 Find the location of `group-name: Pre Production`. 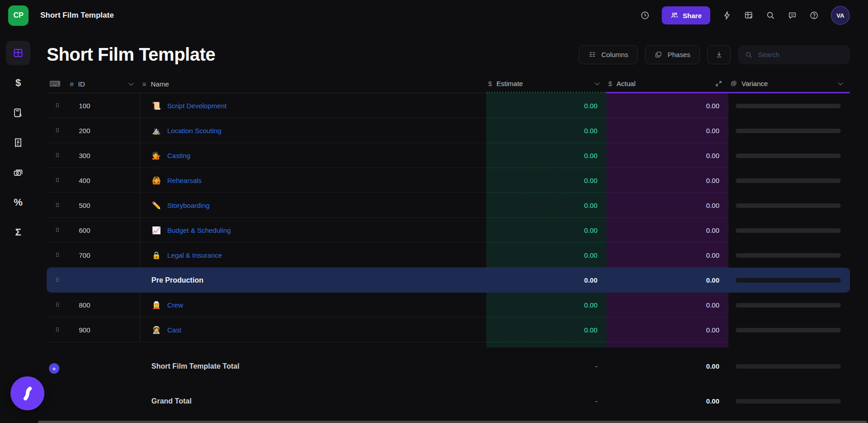

group-name: Pre Production is located at coordinates (178, 280).